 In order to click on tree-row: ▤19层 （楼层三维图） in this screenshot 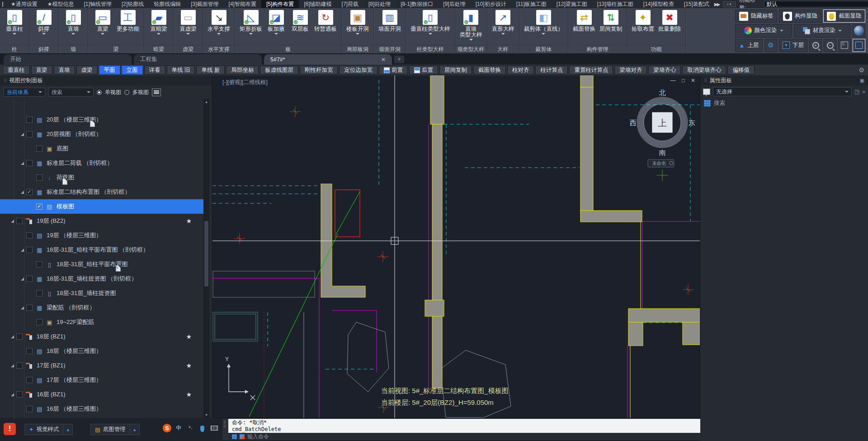, I will do `click(102, 235)`.